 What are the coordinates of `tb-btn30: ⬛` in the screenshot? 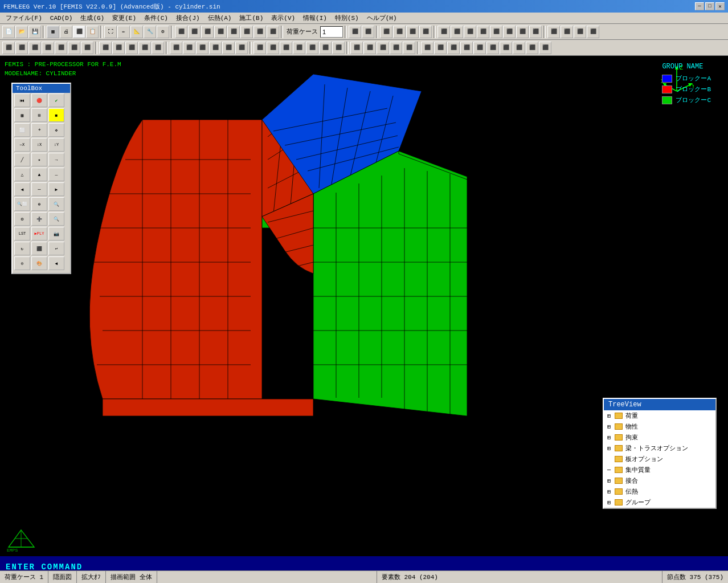 It's located at (522, 32).